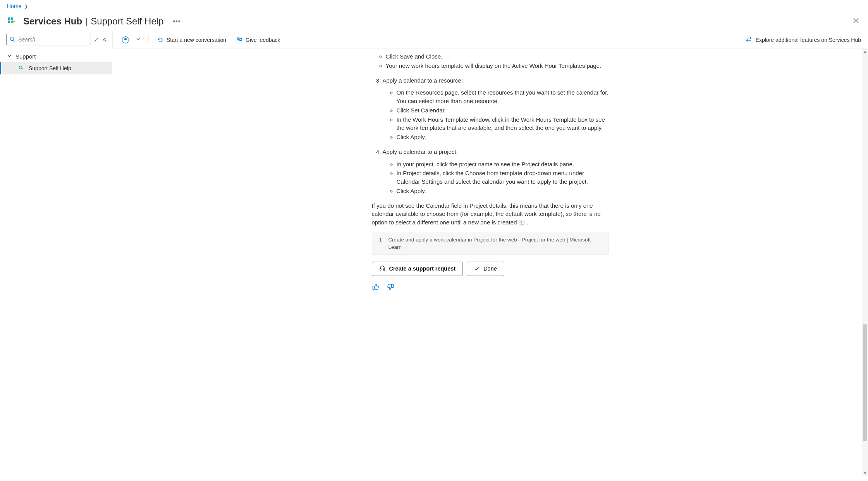 The width and height of the screenshot is (868, 481). Describe the element at coordinates (496, 178) in the screenshot. I see `step4-sublist: In your project, click the project name …` at that location.